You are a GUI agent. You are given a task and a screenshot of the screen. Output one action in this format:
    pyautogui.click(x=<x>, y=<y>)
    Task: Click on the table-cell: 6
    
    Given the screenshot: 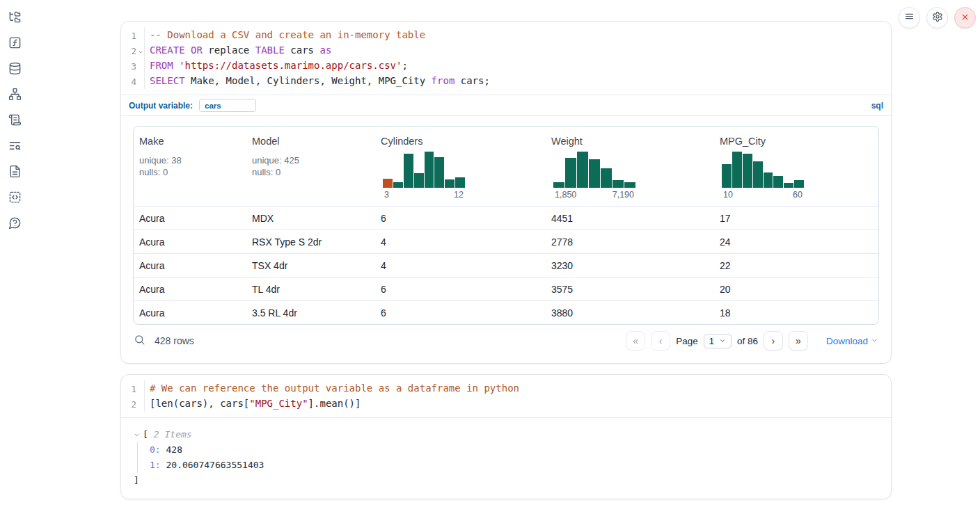 What is the action you would take?
    pyautogui.click(x=461, y=313)
    